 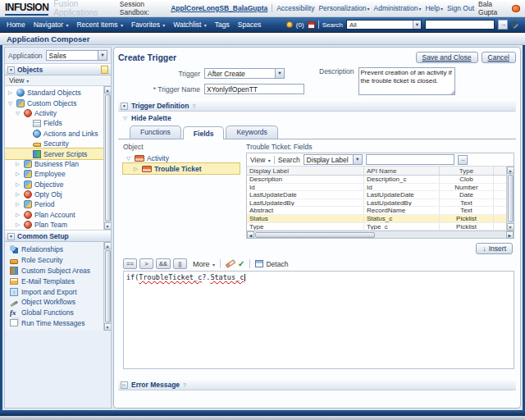 What do you see at coordinates (510, 199) in the screenshot?
I see `table-vertical-scrollbar: ▲ ▼` at bounding box center [510, 199].